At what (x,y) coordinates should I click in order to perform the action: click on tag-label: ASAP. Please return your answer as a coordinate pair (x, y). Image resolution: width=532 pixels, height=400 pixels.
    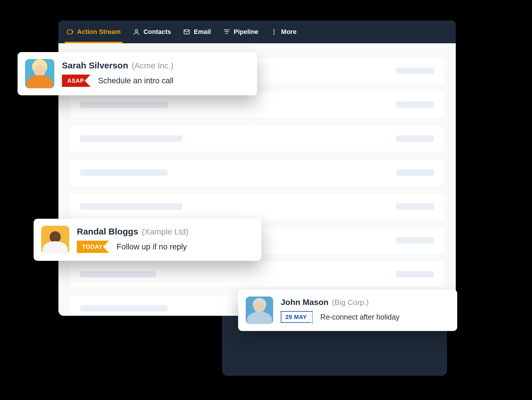
    Looking at the image, I should click on (76, 81).